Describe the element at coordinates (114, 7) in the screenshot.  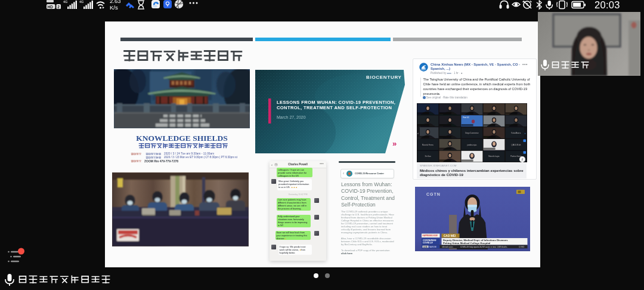
I see `svg-text: K/s` at that location.